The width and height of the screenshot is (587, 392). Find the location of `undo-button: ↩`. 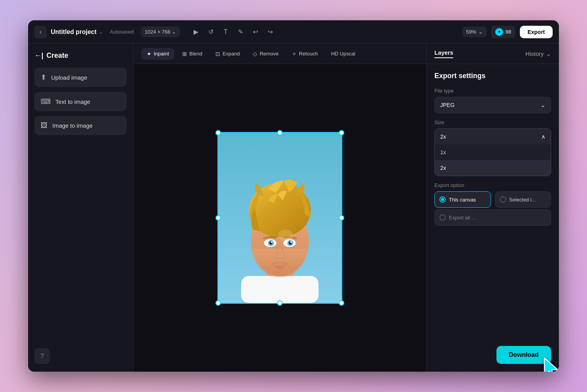

undo-button: ↩ is located at coordinates (255, 32).